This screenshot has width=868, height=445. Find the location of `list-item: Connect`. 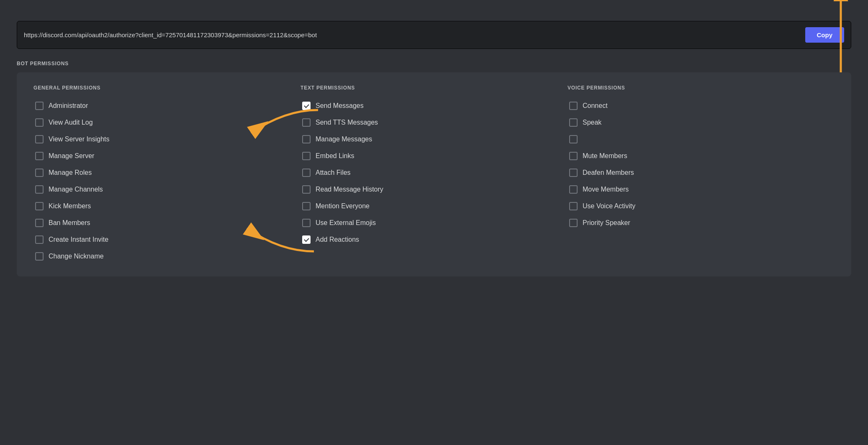

list-item: Connect is located at coordinates (701, 106).